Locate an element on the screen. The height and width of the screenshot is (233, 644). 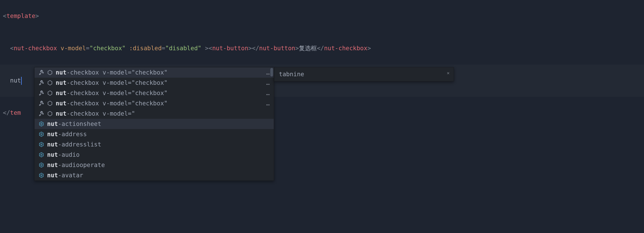
text-content: 复选框 is located at coordinates (308, 48).